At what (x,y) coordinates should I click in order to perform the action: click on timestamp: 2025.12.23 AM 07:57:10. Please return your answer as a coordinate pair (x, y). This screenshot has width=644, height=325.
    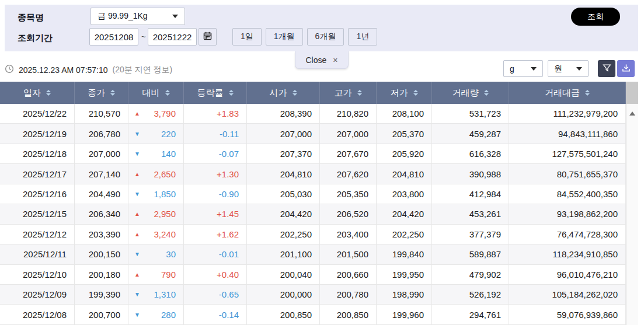
    Looking at the image, I should click on (63, 70).